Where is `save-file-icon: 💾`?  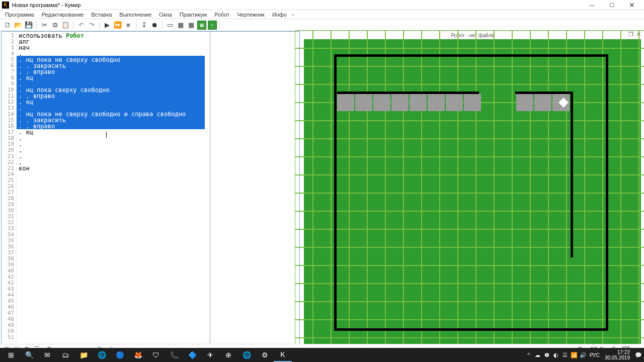 save-file-icon: 💾 is located at coordinates (29, 25).